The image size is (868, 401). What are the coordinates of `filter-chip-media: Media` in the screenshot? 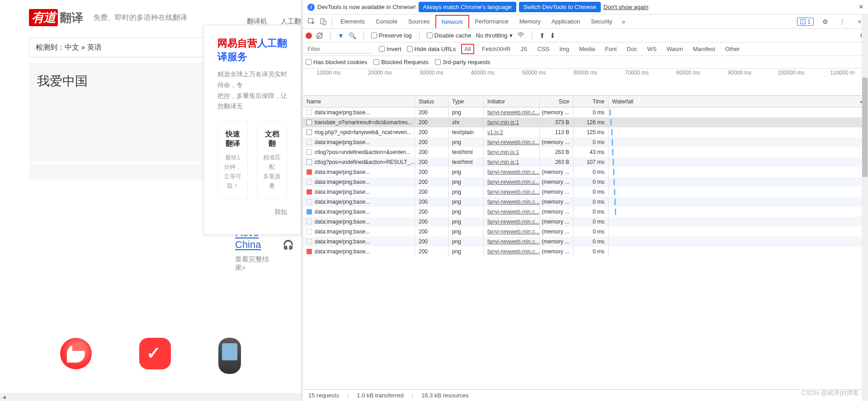 It's located at (587, 49).